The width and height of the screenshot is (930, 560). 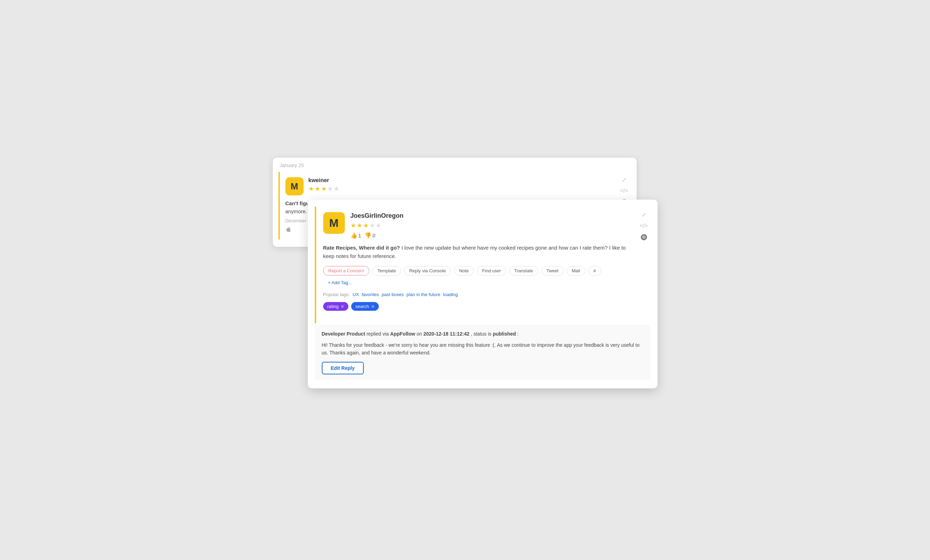 I want to click on code-icon: </>, so click(x=624, y=191).